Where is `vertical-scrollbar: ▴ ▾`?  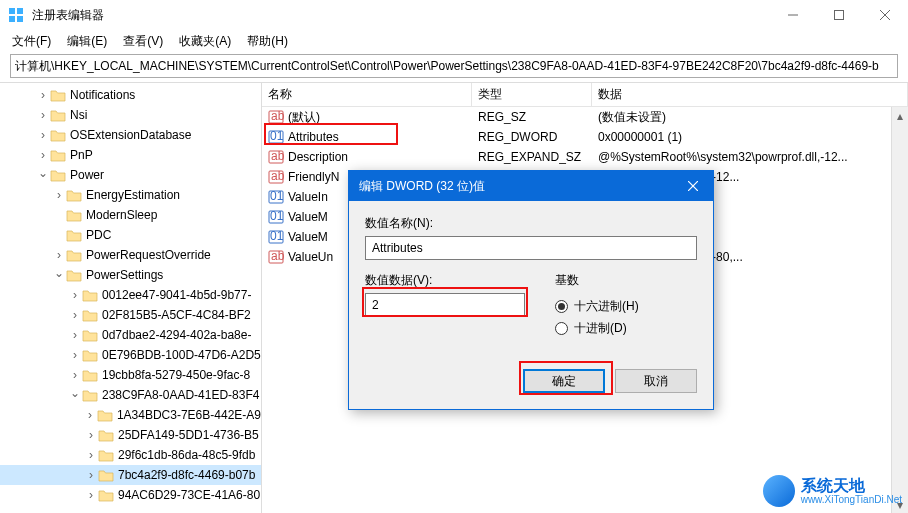 vertical-scrollbar: ▴ ▾ is located at coordinates (900, 310).